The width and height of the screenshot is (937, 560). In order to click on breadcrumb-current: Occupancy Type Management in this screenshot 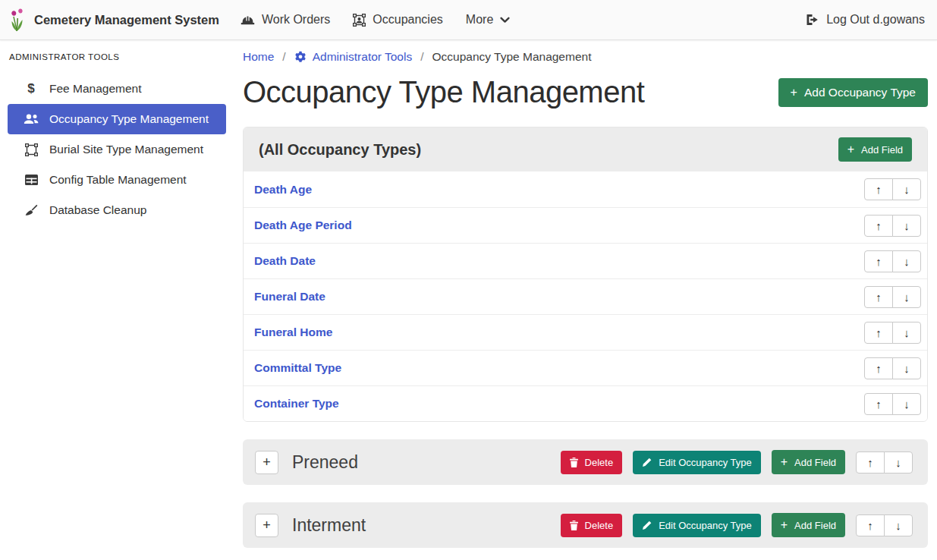, I will do `click(512, 57)`.